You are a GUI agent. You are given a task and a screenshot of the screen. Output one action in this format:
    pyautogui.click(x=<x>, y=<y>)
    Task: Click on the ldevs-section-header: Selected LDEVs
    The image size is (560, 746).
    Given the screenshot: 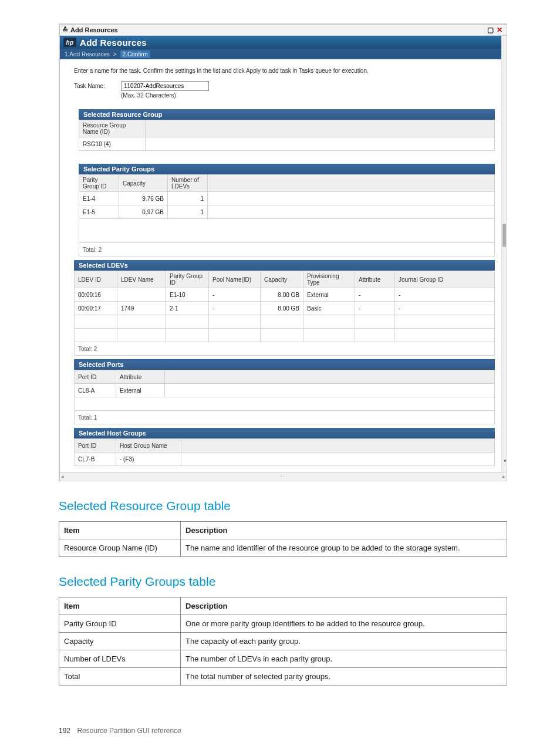 What is the action you would take?
    pyautogui.click(x=284, y=265)
    